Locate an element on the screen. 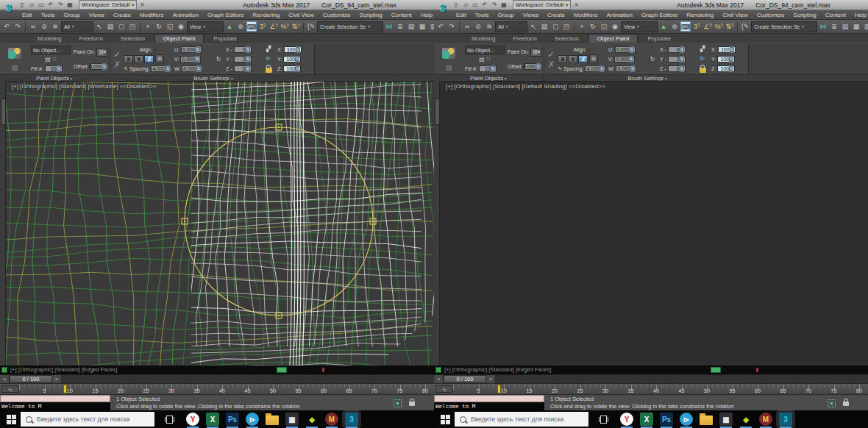 This screenshot has width=868, height=428. lock-icon is located at coordinates (703, 71).